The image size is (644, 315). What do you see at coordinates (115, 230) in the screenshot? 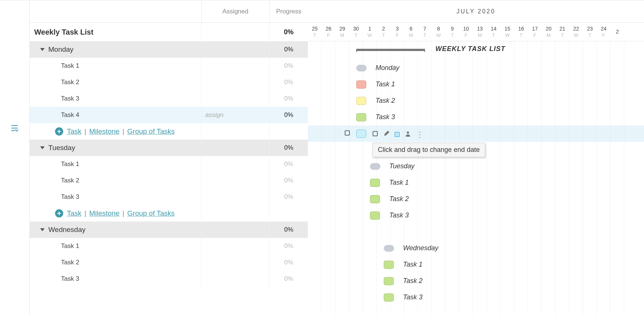
I see `group-row-wednesday: Wednesday` at bounding box center [115, 230].